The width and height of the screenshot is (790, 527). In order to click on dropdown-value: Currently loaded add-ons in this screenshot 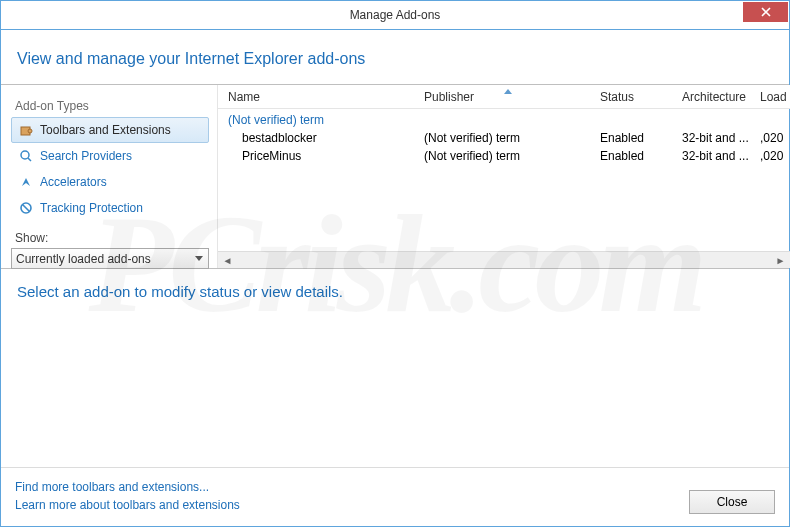, I will do `click(84, 259)`.